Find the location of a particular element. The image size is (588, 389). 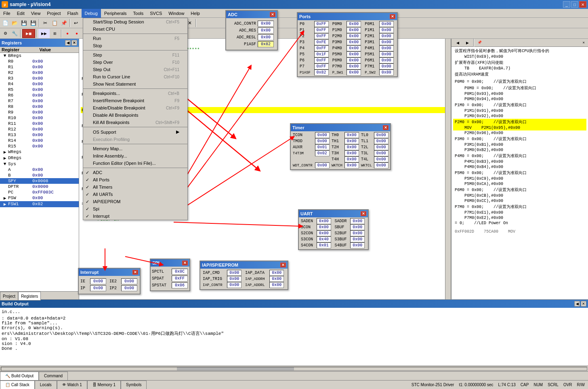

new-file-button: 📄 is located at coordinates (5, 23).